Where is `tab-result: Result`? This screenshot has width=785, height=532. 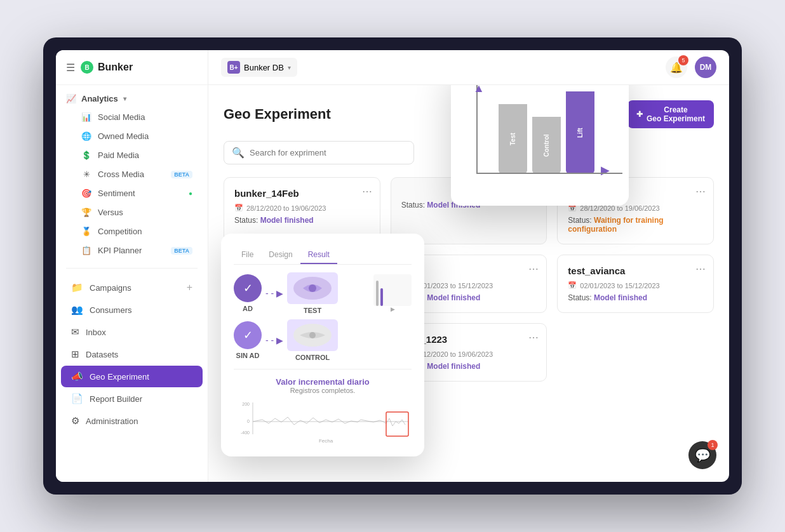
tab-result: Result is located at coordinates (319, 255).